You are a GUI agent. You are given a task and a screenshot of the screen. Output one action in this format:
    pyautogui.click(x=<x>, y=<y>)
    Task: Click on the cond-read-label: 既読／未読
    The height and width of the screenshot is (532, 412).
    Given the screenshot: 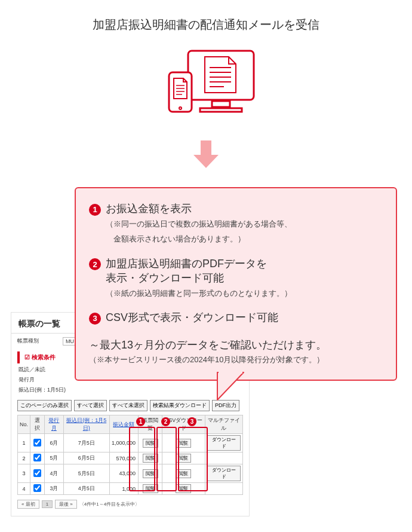 What is the action you would take?
    pyautogui.click(x=42, y=369)
    